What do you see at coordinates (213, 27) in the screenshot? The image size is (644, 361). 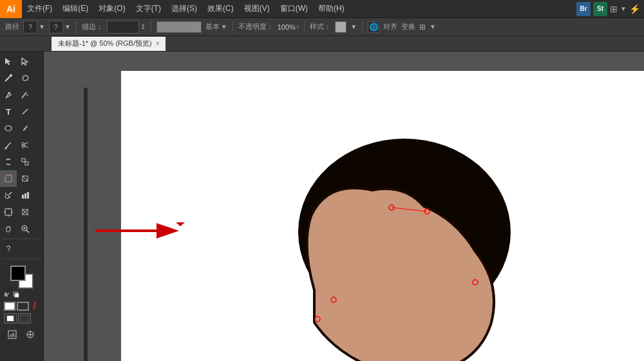 I see `stroke-label: 基本` at bounding box center [213, 27].